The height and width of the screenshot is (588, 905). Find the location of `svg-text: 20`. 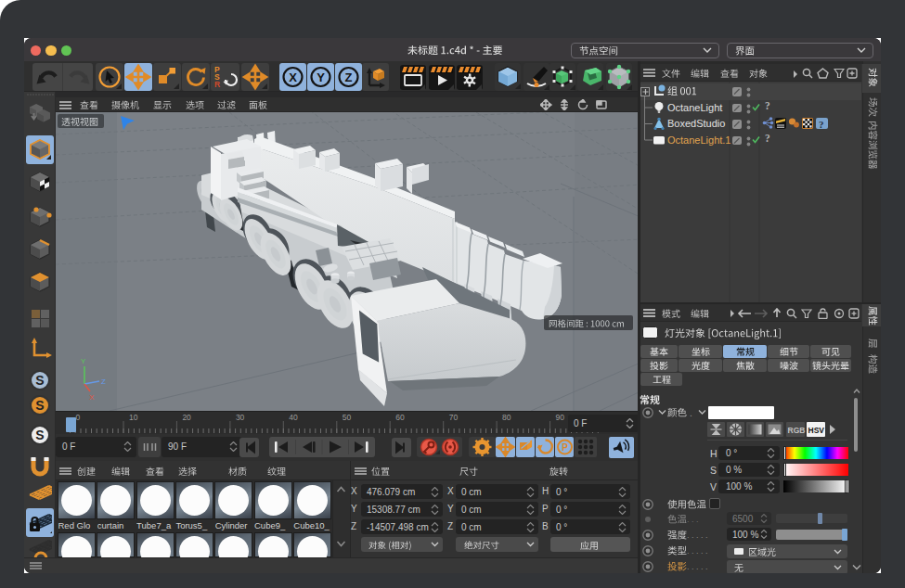

svg-text: 20 is located at coordinates (187, 417).